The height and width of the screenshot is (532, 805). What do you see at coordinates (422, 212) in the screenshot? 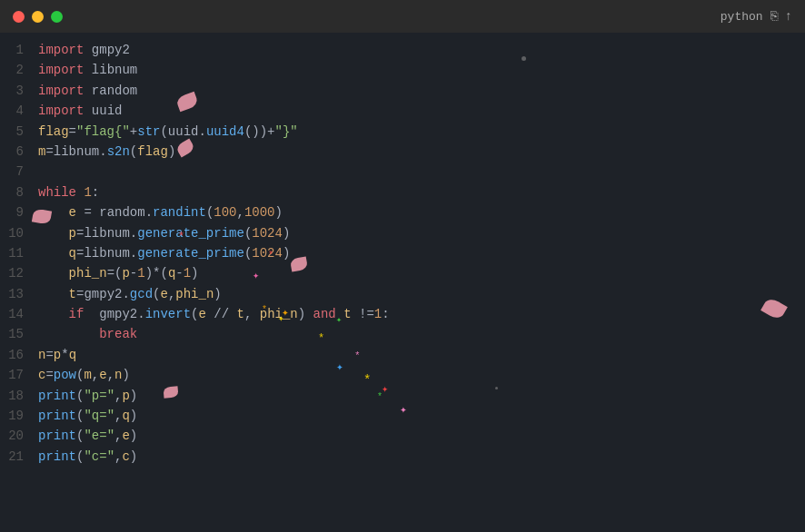
I see `code-line: e = random.randint(100,1000)` at bounding box center [422, 212].